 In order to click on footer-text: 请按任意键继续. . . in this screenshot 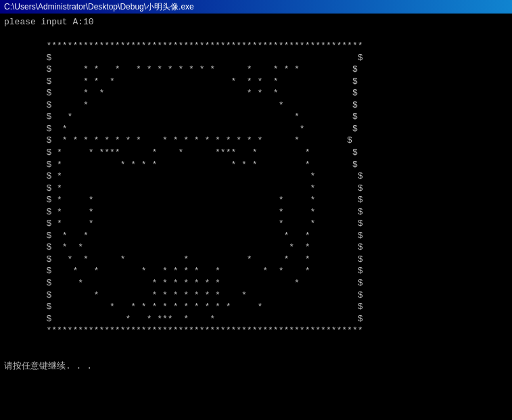, I will do `click(48, 367)`.